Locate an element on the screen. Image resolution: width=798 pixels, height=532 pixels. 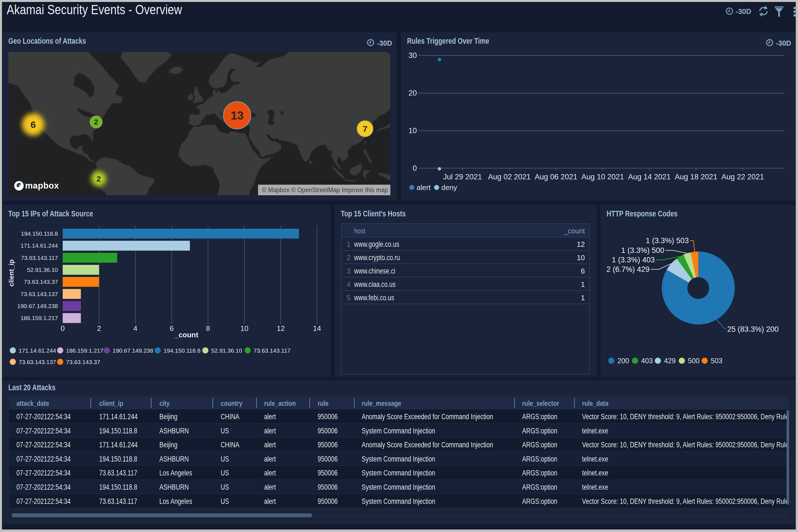
svg-text: Aug 14 2021 is located at coordinates (649, 177).